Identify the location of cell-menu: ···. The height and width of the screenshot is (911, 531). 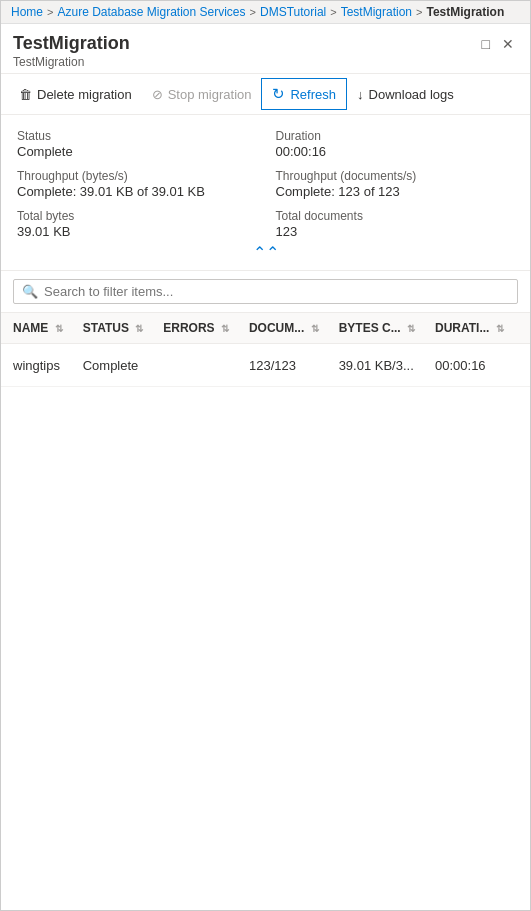
(522, 366).